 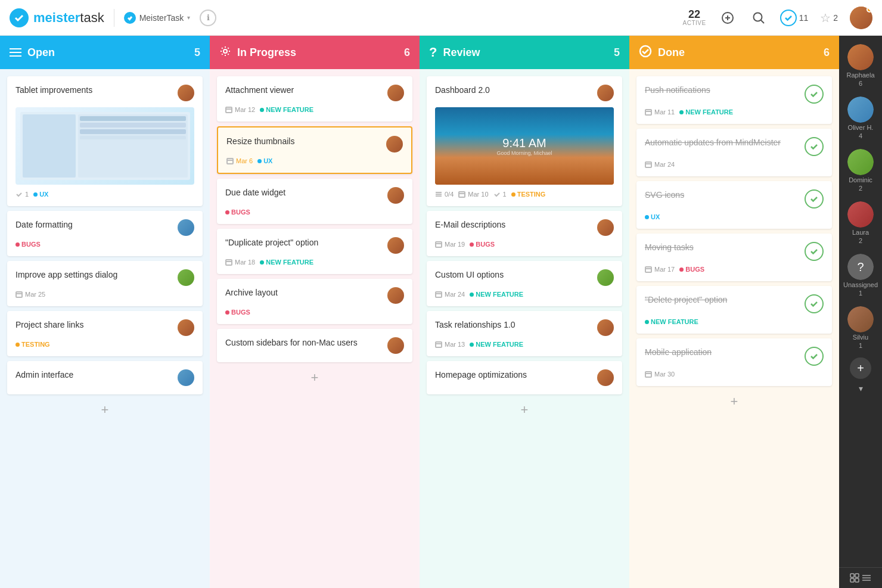 I want to click on card-title: Attachment viewer, so click(x=304, y=91).